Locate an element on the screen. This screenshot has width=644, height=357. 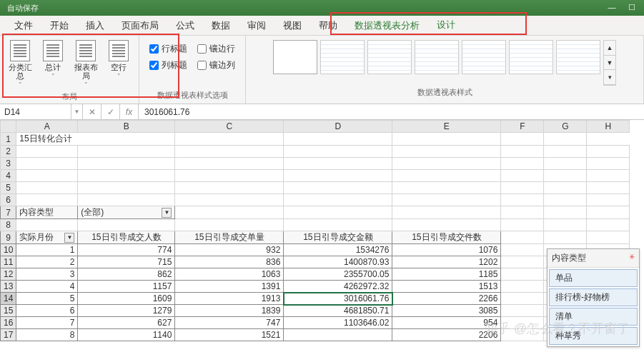
col-header: D is located at coordinates (338, 127).